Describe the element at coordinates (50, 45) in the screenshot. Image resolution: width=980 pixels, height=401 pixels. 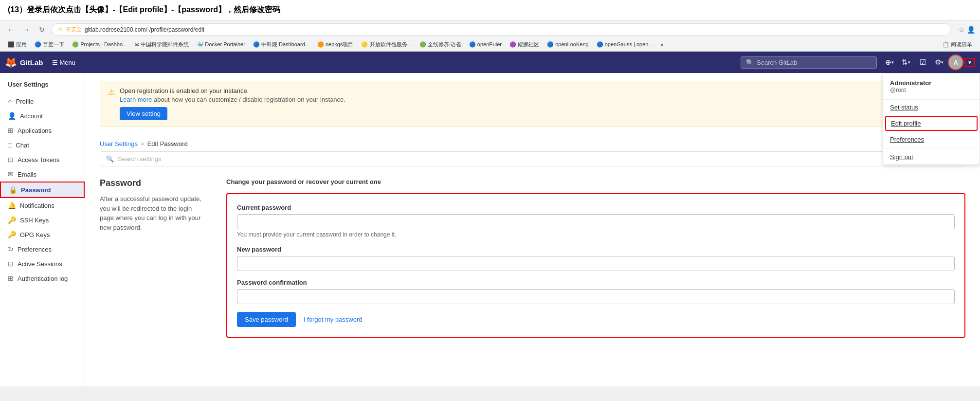
I see `bookmark-baidu: 🔵 百度一下` at that location.